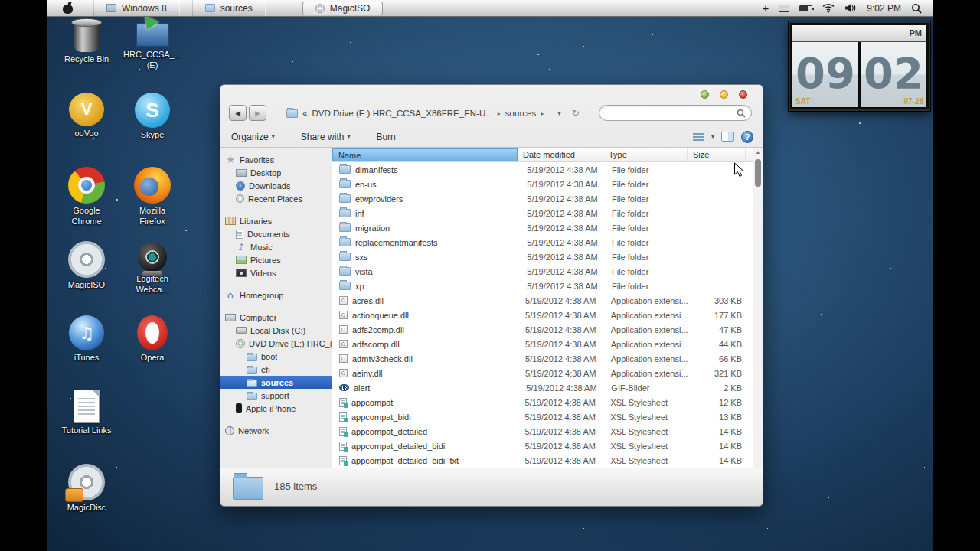  I want to click on address-dropdown-icon: ▾, so click(559, 113).